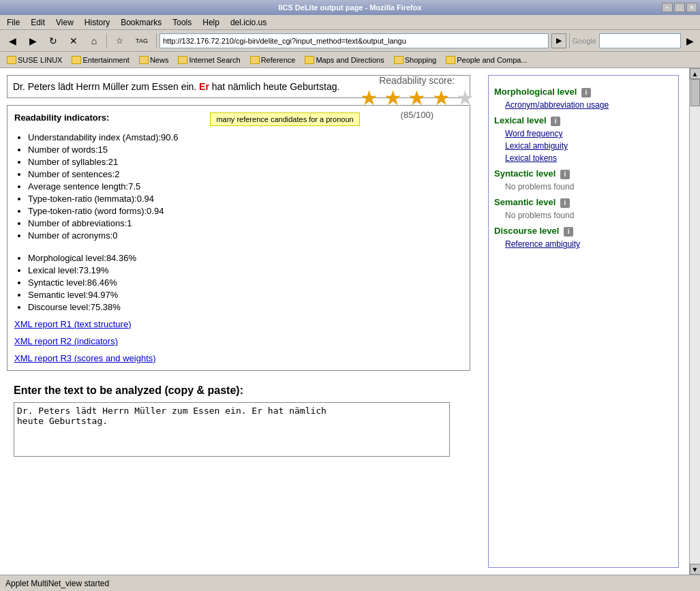 This screenshot has width=700, height=591. What do you see at coordinates (442, 98) in the screenshot?
I see `star-4: ★` at bounding box center [442, 98].